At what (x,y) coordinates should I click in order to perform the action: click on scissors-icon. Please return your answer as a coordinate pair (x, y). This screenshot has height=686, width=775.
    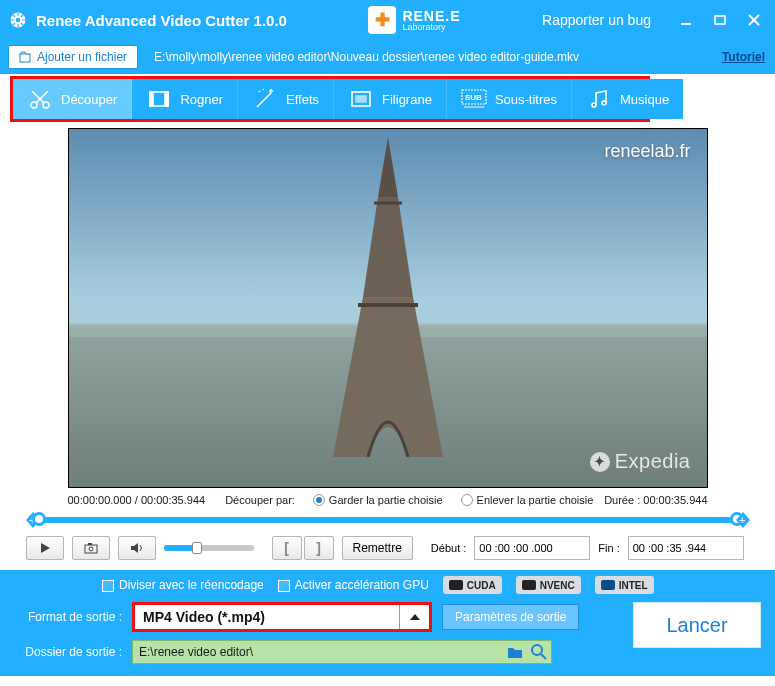
    Looking at the image, I should click on (40, 99).